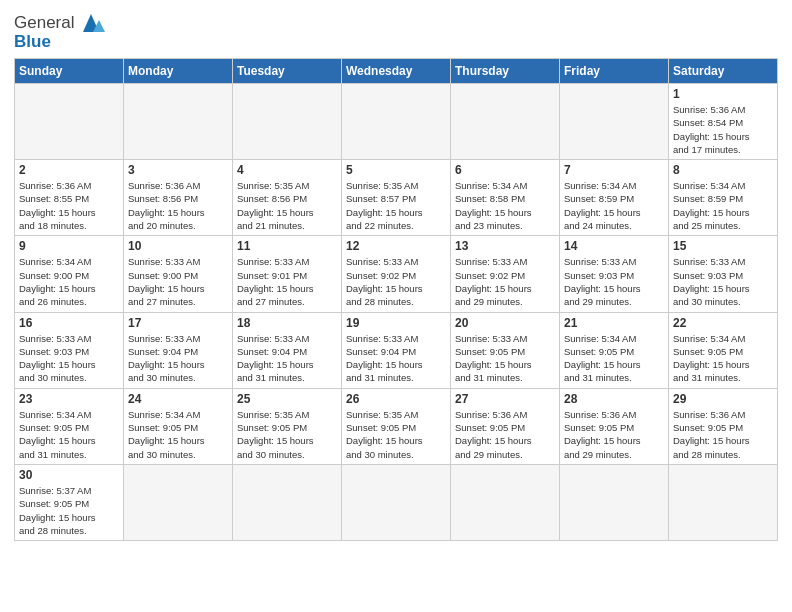 This screenshot has height=612, width=792. Describe the element at coordinates (724, 122) in the screenshot. I see `calendar-cell: 1Sunrise: 5:36 AM Sunset: 8:54 PM Daylig…` at that location.